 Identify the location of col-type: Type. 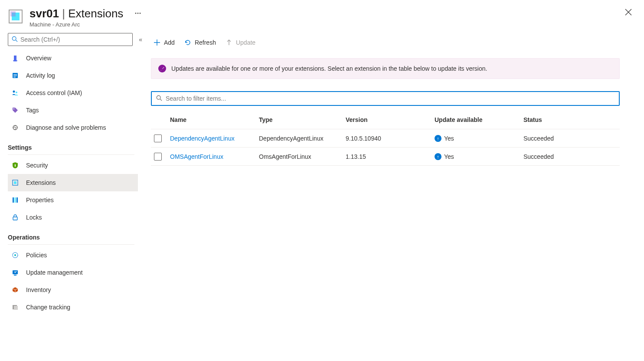
(302, 120).